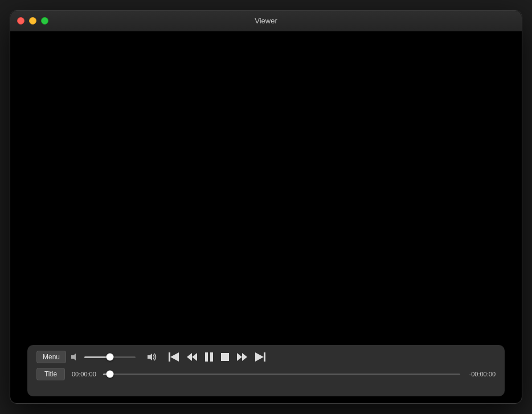 The width and height of the screenshot is (532, 414). What do you see at coordinates (225, 357) in the screenshot?
I see `stop-button` at bounding box center [225, 357].